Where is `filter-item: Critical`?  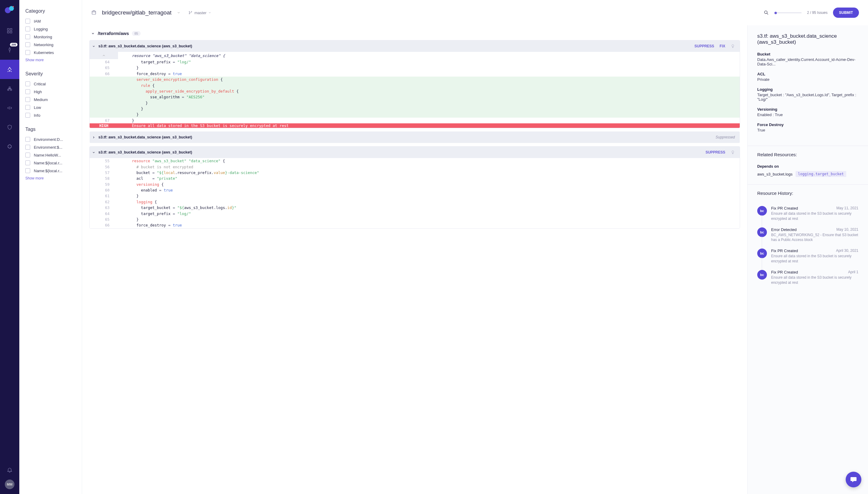 filter-item: Critical is located at coordinates (51, 84).